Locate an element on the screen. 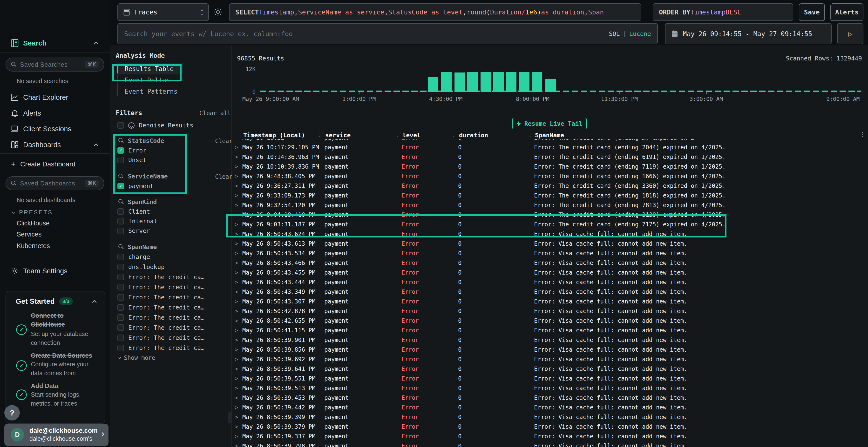 Image resolution: width=868 pixels, height=447 pixels. sidebar-item-alerts: Alerts is located at coordinates (55, 113).